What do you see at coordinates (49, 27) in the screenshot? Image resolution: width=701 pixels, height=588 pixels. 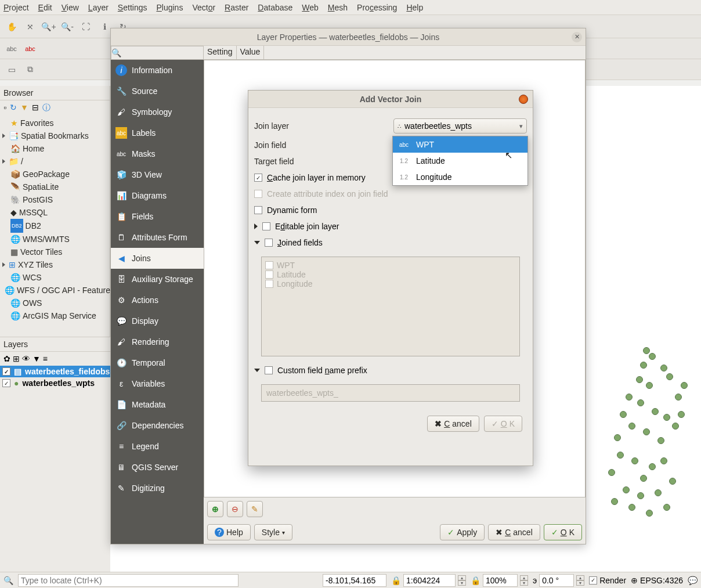 I see `zoom-in-icon: 🔍+` at bounding box center [49, 27].